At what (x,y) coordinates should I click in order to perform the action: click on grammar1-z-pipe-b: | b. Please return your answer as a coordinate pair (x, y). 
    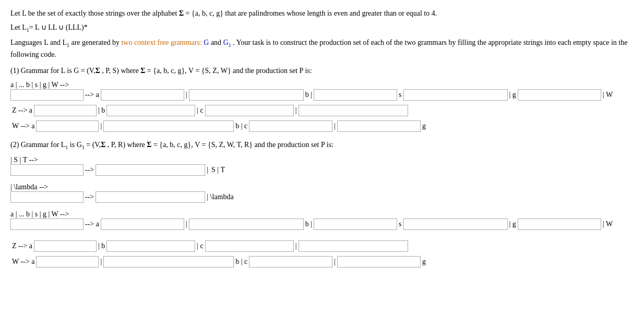
    Looking at the image, I should click on (101, 111).